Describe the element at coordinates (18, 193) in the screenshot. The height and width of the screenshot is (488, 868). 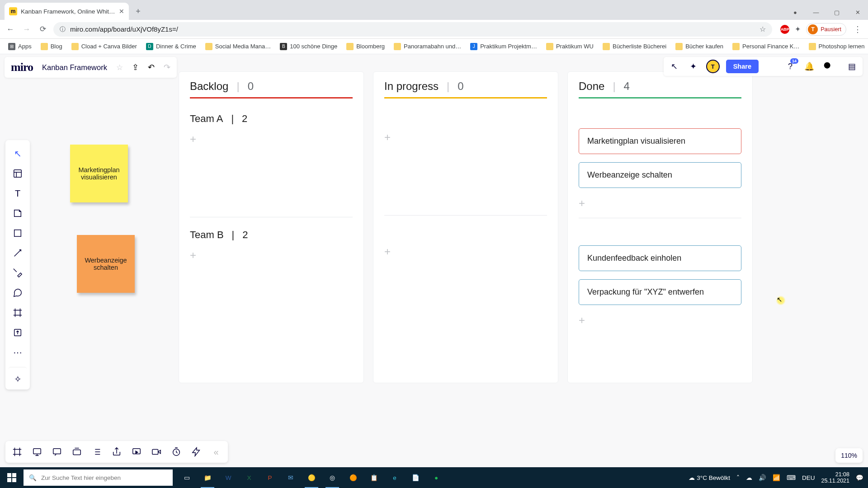
I see `text-tool-icon: T` at that location.